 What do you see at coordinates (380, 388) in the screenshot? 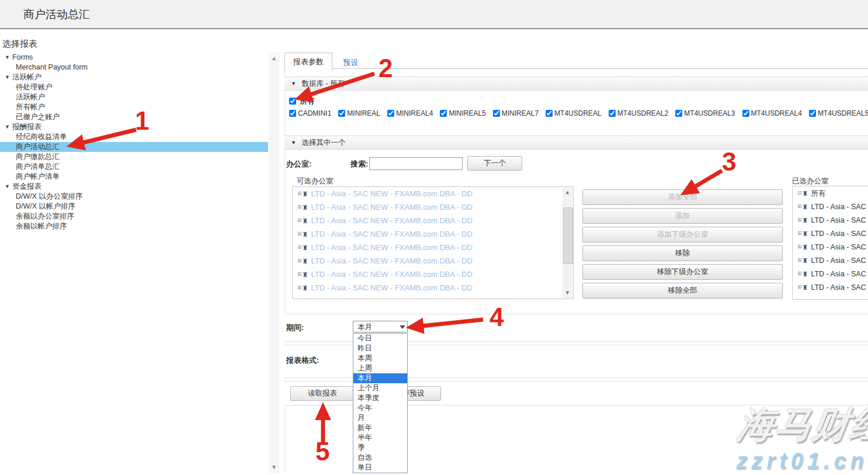
I see `period-option: 上个月` at bounding box center [380, 388].